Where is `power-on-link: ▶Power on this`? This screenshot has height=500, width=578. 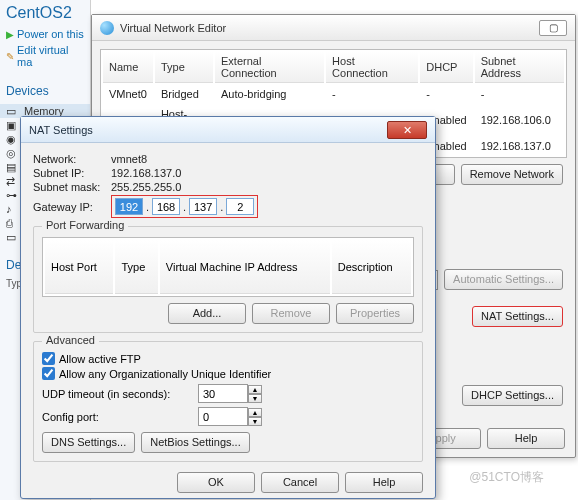
power-on-link: ▶Power on this is located at coordinates (45, 34).